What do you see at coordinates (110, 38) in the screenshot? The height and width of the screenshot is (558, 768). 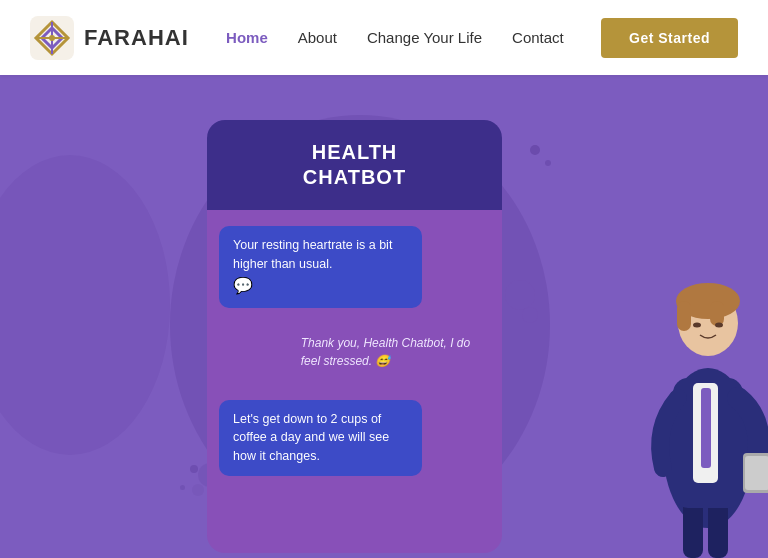 I see `navbar-left: FARAHAI` at bounding box center [110, 38].